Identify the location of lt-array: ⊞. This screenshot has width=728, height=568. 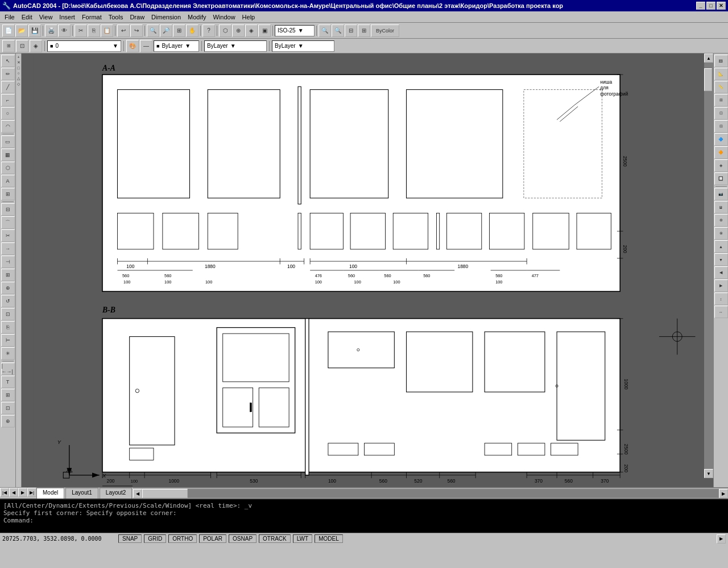
(8, 275).